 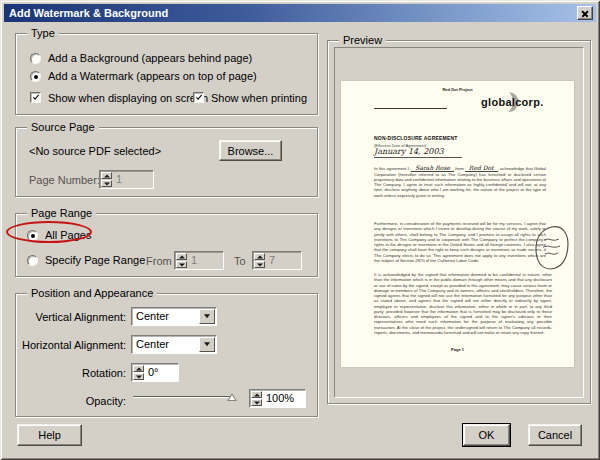 I want to click on from-page-value: 1, so click(x=192, y=260).